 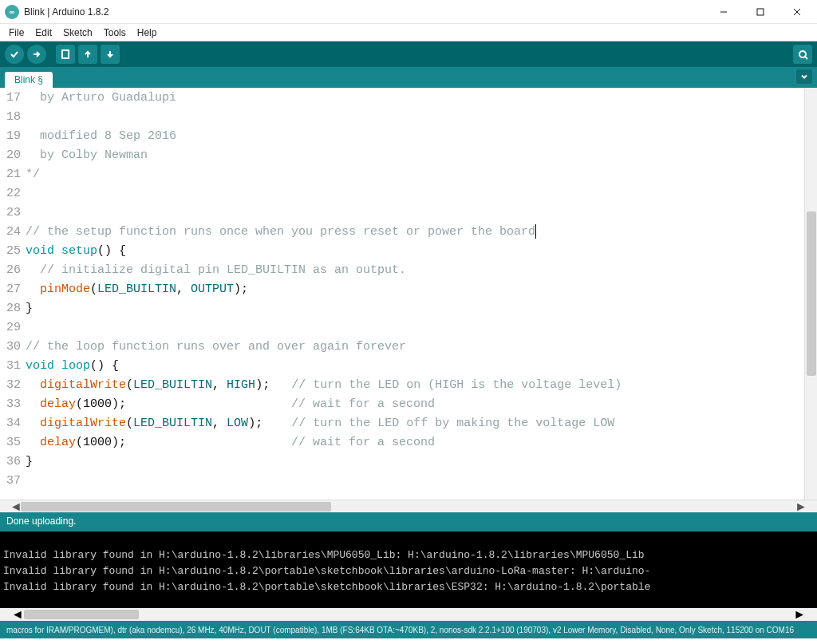 I want to click on menu-edit: Edit, so click(x=43, y=33).